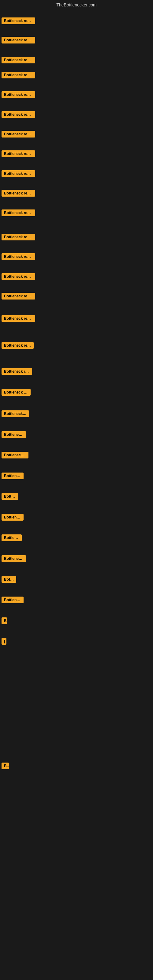 The height and width of the screenshot is (980, 153). What do you see at coordinates (18, 194) in the screenshot?
I see `badge-row-10: Bottleneck result` at bounding box center [18, 194].